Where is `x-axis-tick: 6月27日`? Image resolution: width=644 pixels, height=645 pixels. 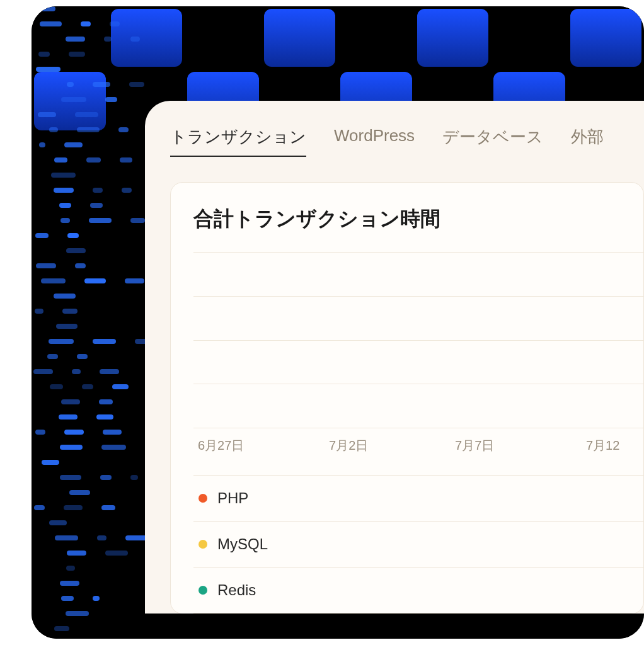 x-axis-tick: 6月27日 is located at coordinates (221, 446).